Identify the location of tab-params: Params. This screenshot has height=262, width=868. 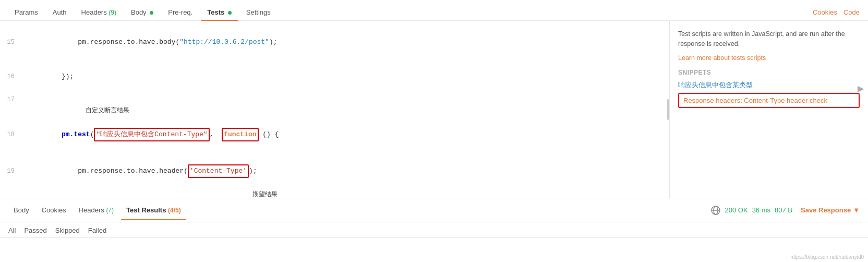
(26, 13).